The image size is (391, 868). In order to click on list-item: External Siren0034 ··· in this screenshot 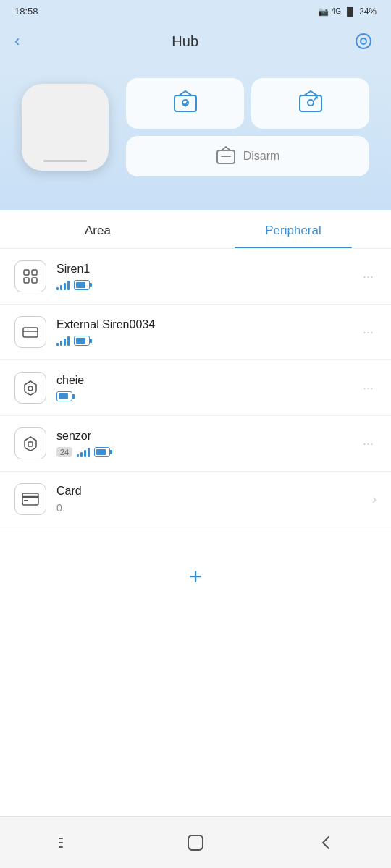, I will do `click(196, 333)`.